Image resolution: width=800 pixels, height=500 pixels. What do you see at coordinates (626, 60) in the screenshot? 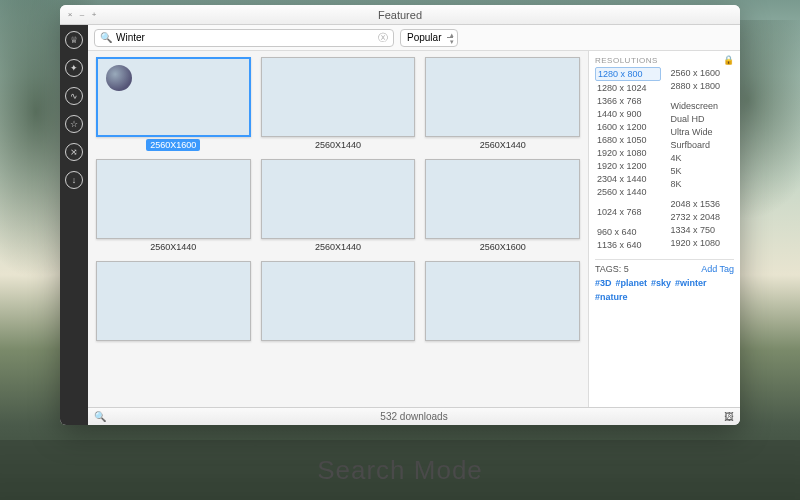
I see `resolutions-header: RESOLUTIONS` at bounding box center [626, 60].